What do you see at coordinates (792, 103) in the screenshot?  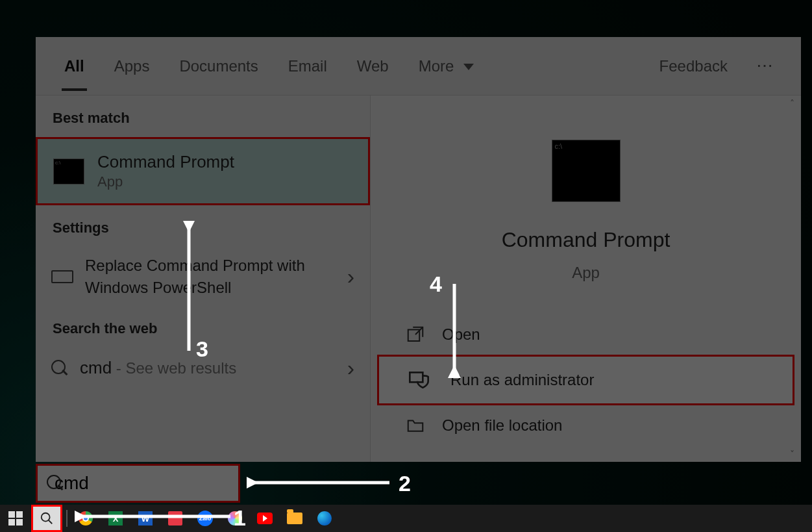 I see `scroll-up-icon: ˄` at bounding box center [792, 103].